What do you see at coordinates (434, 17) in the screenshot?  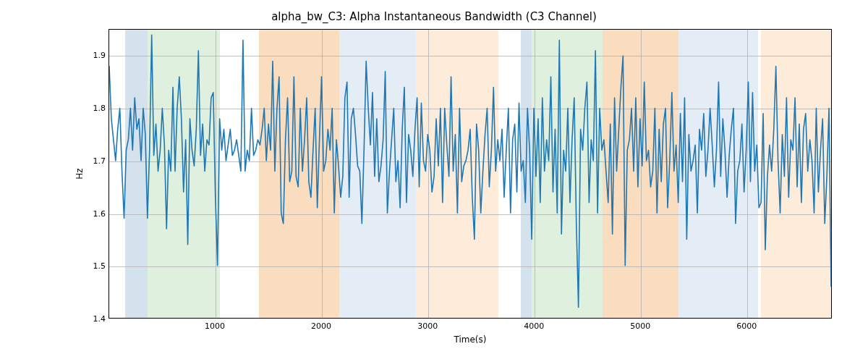 I see `chart-title: alpha_bw_C3: Alpha Instantaneous Bandwid…` at bounding box center [434, 17].